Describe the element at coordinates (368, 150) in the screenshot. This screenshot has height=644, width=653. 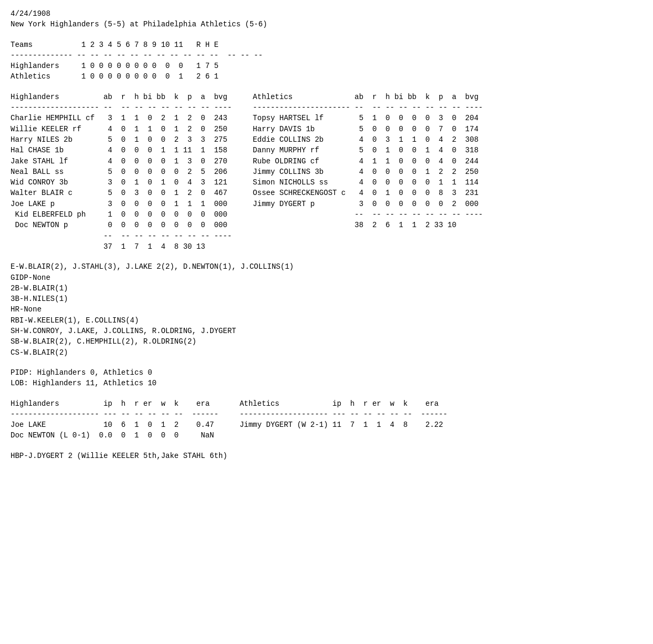
I see `table-row: Danny MURPHY rf 5 0 1 0 0 1 4 0 318` at that location.